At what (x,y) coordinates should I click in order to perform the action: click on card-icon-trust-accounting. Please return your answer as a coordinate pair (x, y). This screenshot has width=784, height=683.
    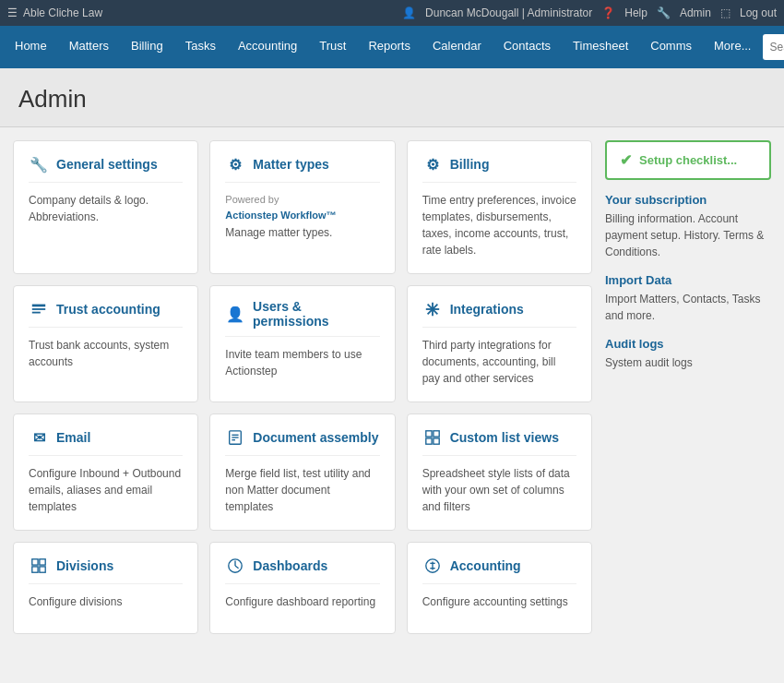
    Looking at the image, I should click on (39, 309).